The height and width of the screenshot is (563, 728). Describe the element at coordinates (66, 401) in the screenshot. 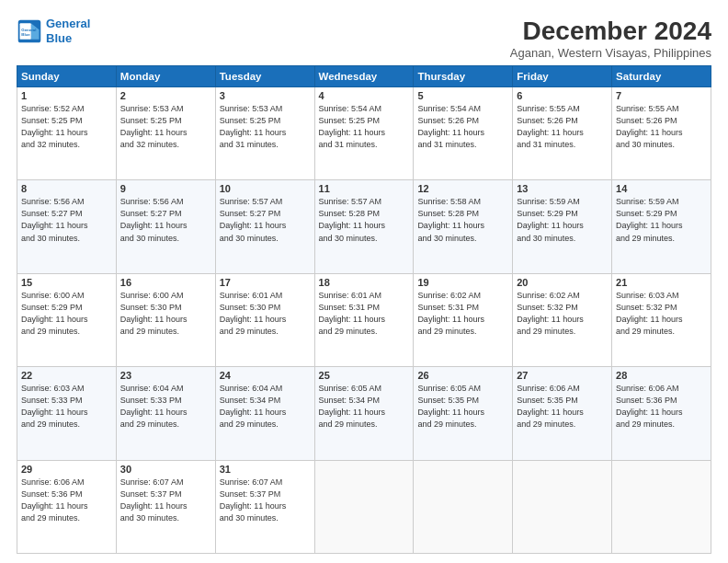

I see `cell-text-line: Sunset: 5:33 PM` at that location.